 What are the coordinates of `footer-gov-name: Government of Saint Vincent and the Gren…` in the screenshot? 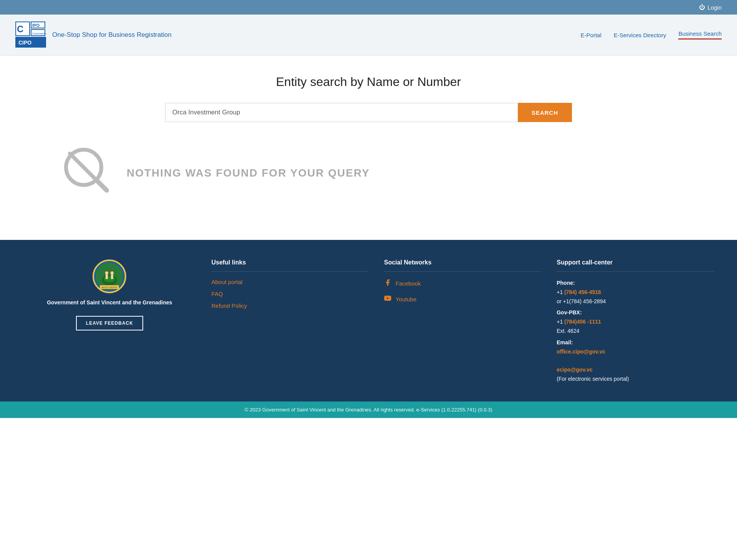 It's located at (109, 303).